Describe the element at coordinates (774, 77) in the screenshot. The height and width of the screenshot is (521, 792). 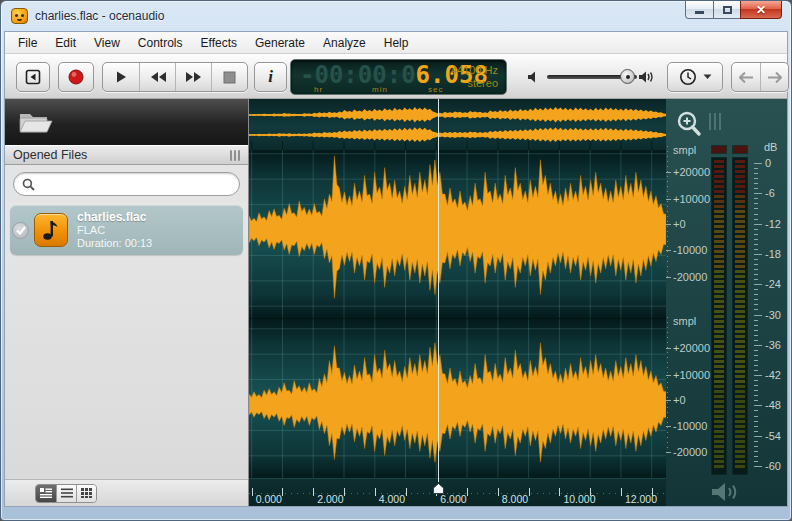
I see `redo-forward-button` at that location.